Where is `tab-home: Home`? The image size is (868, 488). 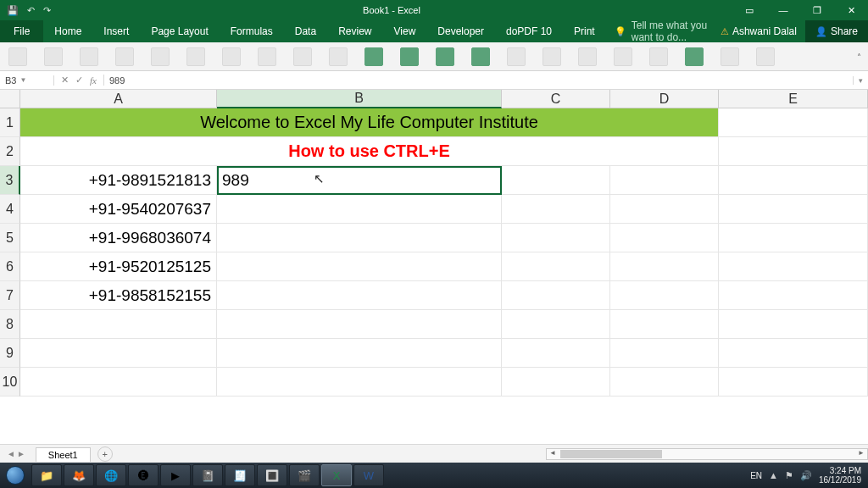 tab-home: Home is located at coordinates (68, 31).